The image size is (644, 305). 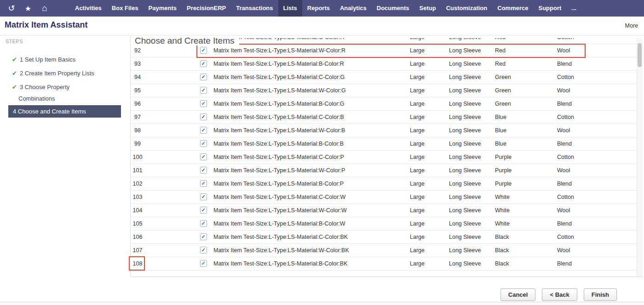 What do you see at coordinates (88, 8) in the screenshot?
I see `nav-item-activities: Activities` at bounding box center [88, 8].